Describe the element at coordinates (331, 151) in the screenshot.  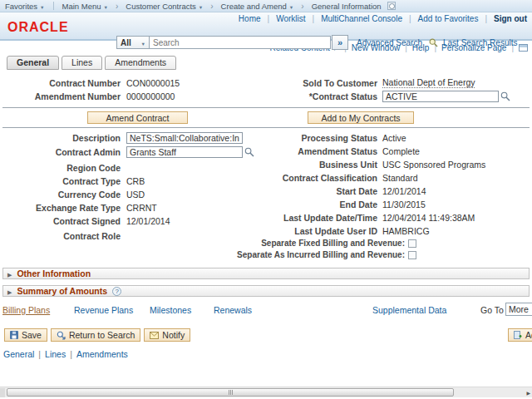
I see `field-label: Amendment Status` at that location.